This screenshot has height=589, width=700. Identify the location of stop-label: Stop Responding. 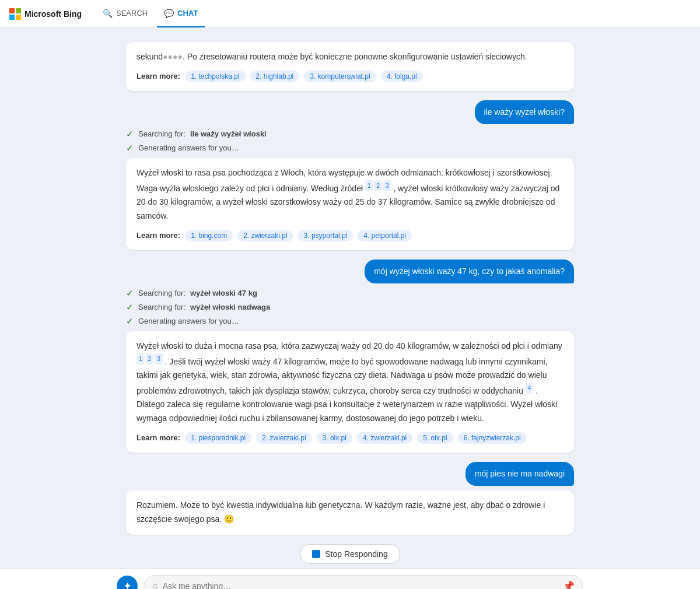
(356, 554).